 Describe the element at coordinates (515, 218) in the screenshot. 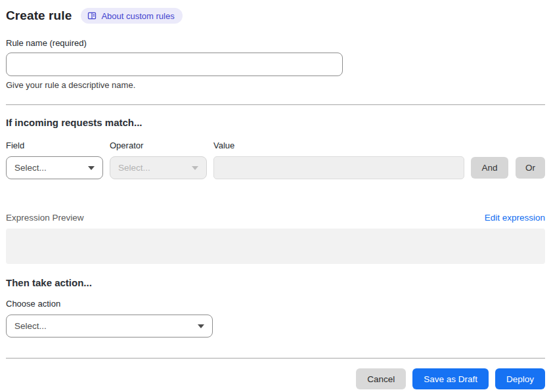

I see `edit-expression-link: Edit expression` at that location.